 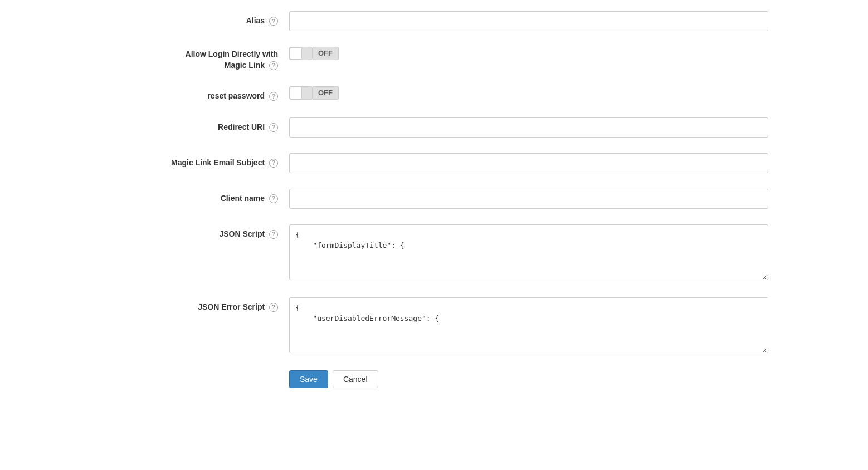 What do you see at coordinates (274, 307) in the screenshot?
I see `json-error-script-help-icon: ?` at bounding box center [274, 307].